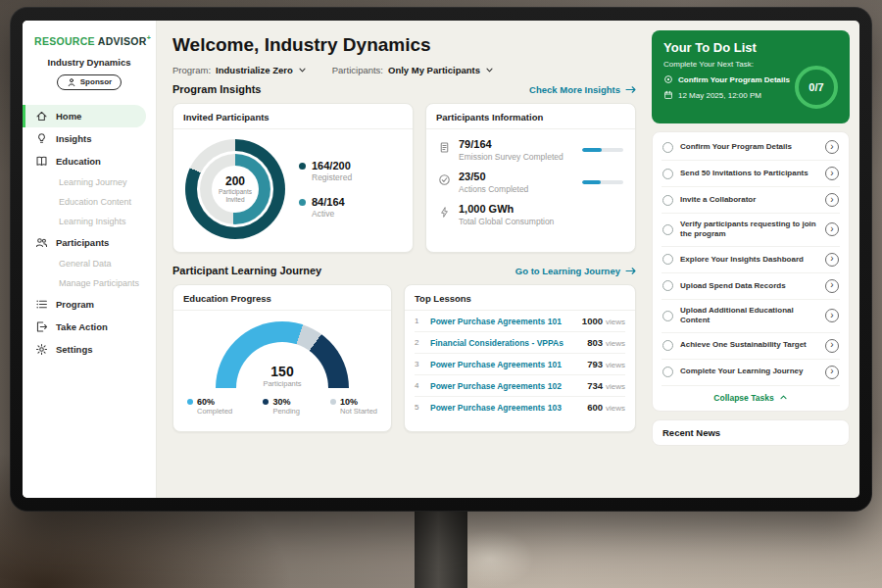 This screenshot has width=882, height=588. I want to click on recent-news-card: Recent News, so click(751, 433).